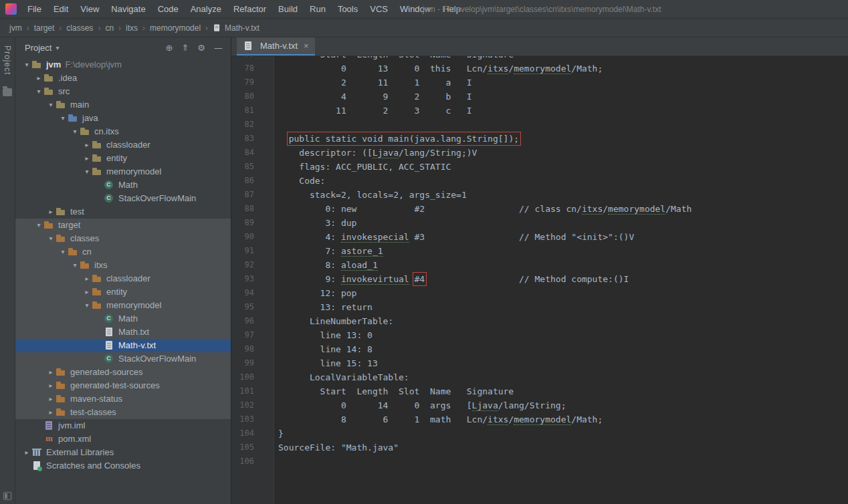 The height and width of the screenshot is (504, 848). Describe the element at coordinates (123, 466) in the screenshot. I see `tree-item-scratches-and-consoles: Scratches and Consoles` at that location.